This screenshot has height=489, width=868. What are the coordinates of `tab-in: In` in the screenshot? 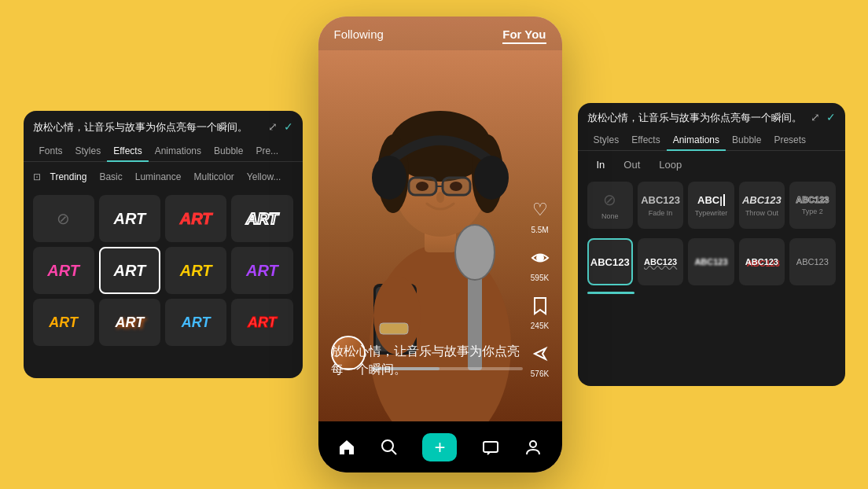 It's located at (601, 165).